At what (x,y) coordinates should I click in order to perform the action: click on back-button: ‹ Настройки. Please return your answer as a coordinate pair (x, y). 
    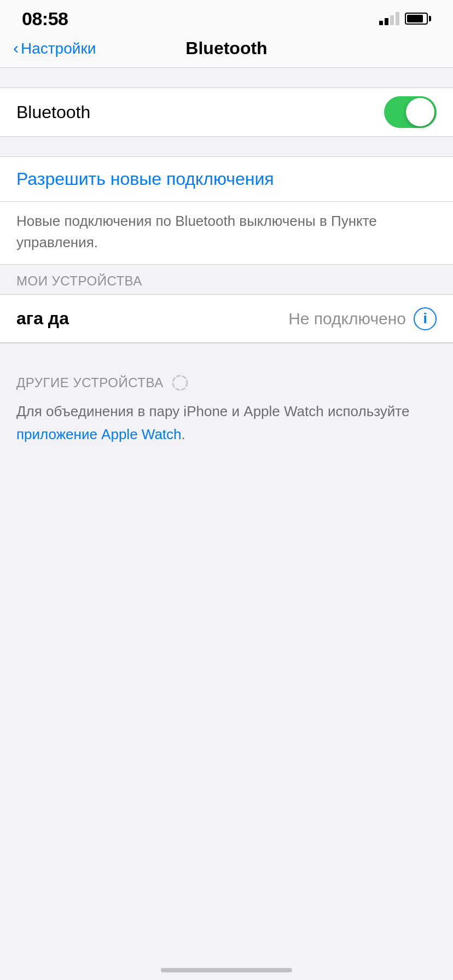
    Looking at the image, I should click on (55, 49).